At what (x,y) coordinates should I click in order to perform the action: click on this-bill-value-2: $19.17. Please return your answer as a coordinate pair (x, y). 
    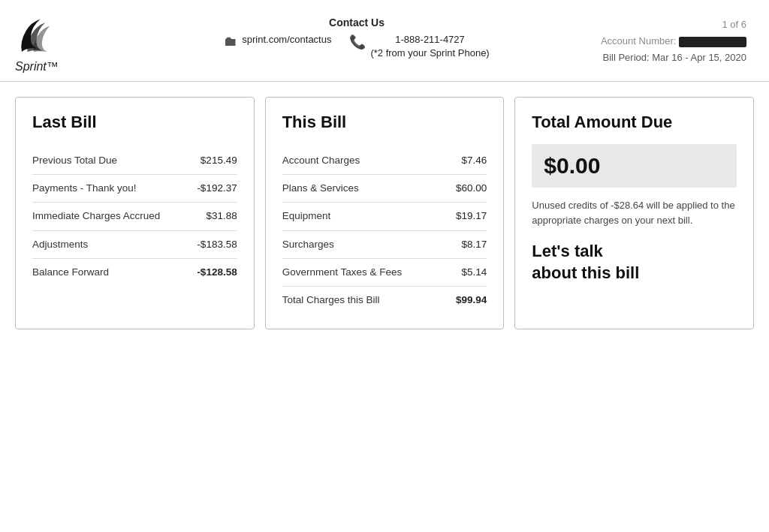
    Looking at the image, I should click on (472, 216).